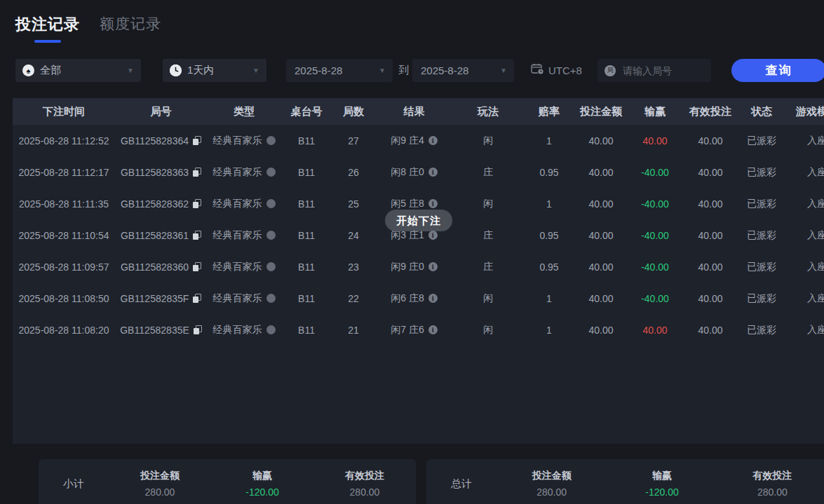 This screenshot has height=504, width=824. I want to click on cell-bet-time: 2025-08-28 11:08:50, so click(64, 299).